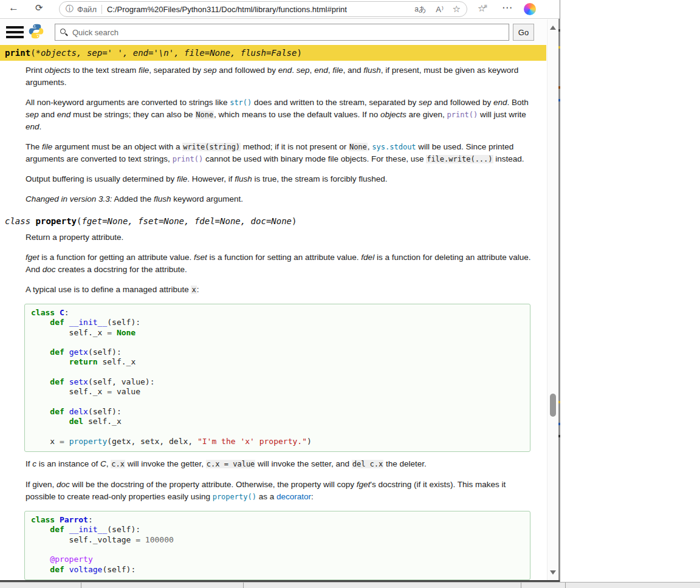  Describe the element at coordinates (48, 114) in the screenshot. I see `text-run: and` at that location.